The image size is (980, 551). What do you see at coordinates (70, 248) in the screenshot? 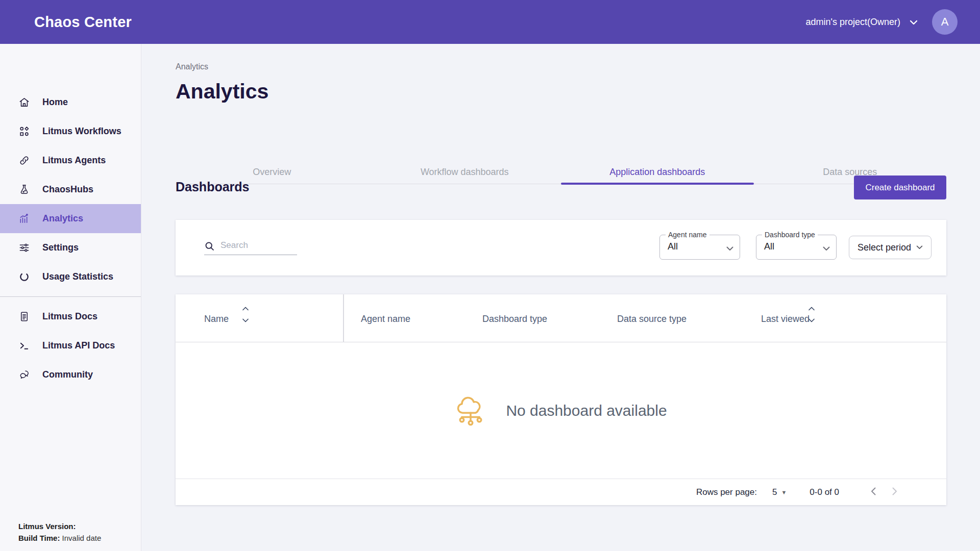
I see `sidebar-item-settings: Settings` at bounding box center [70, 248].